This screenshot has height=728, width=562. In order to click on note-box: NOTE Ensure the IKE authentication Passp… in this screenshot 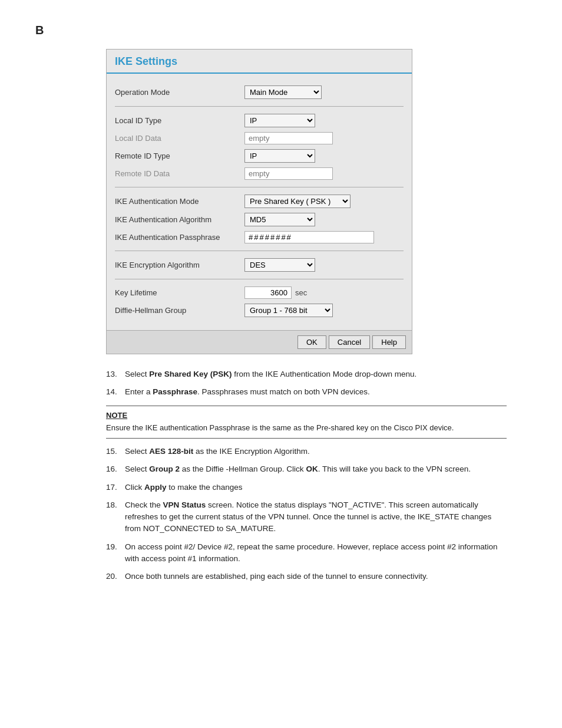, I will do `click(306, 422)`.